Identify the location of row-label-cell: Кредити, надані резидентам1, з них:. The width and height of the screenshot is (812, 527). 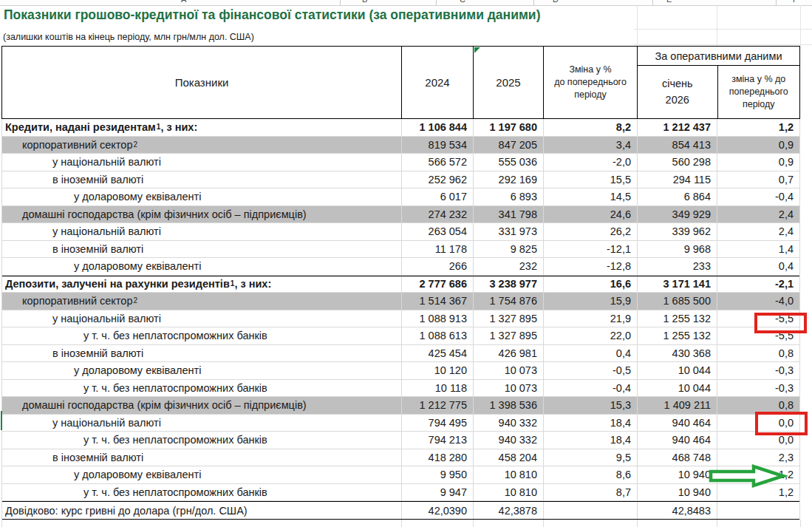
(202, 127).